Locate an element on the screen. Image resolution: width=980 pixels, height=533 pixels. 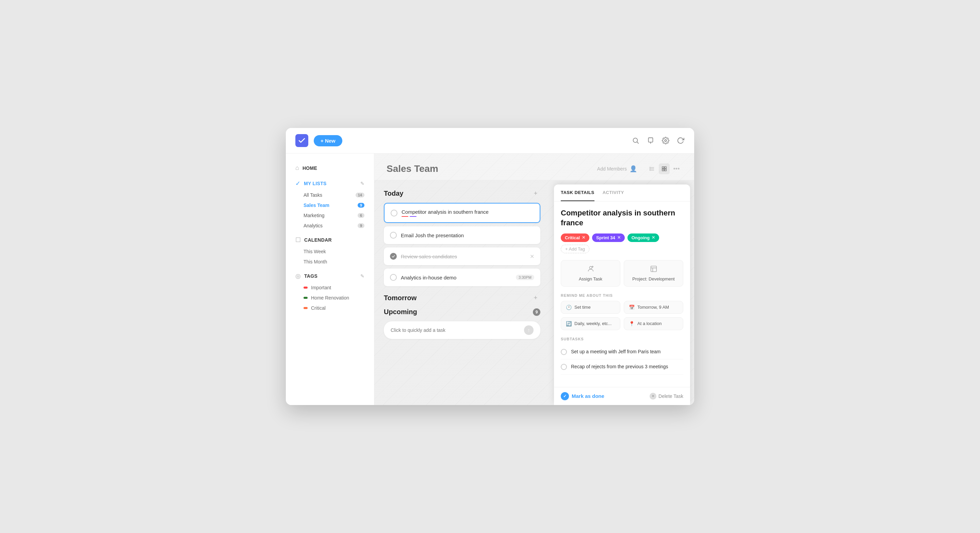
sidebar-my-lists-header: ✓ MY LISTS ✎ is located at coordinates (330, 183).